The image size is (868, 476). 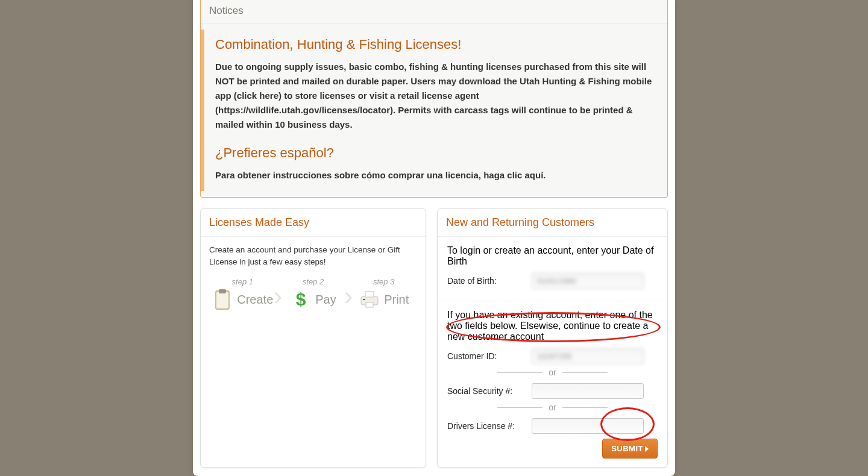 I want to click on step-name: Print, so click(x=397, y=300).